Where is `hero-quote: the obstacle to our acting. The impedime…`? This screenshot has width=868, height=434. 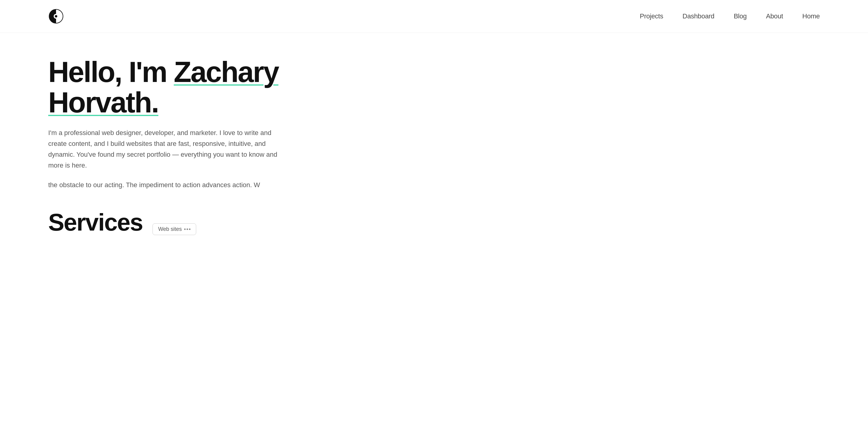 hero-quote: the obstacle to our acting. The impedime… is located at coordinates (166, 185).